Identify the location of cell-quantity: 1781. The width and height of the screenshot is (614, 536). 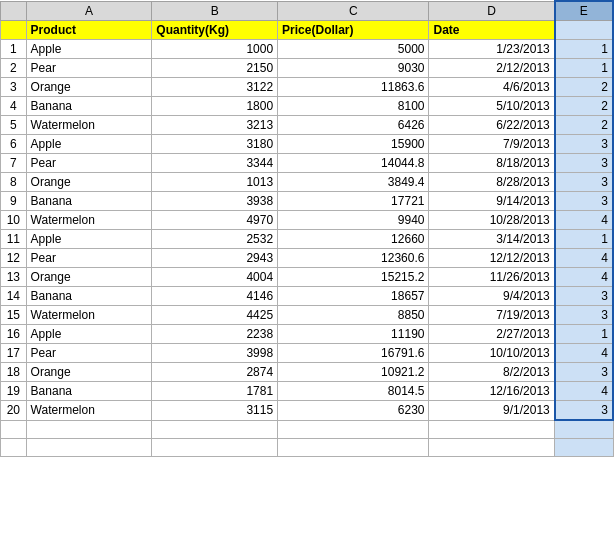
(215, 392).